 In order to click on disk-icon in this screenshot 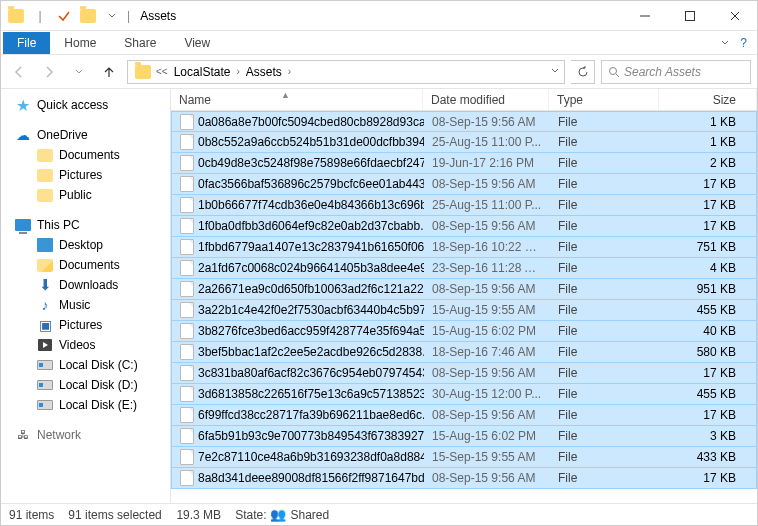, I will do `click(45, 365)`.